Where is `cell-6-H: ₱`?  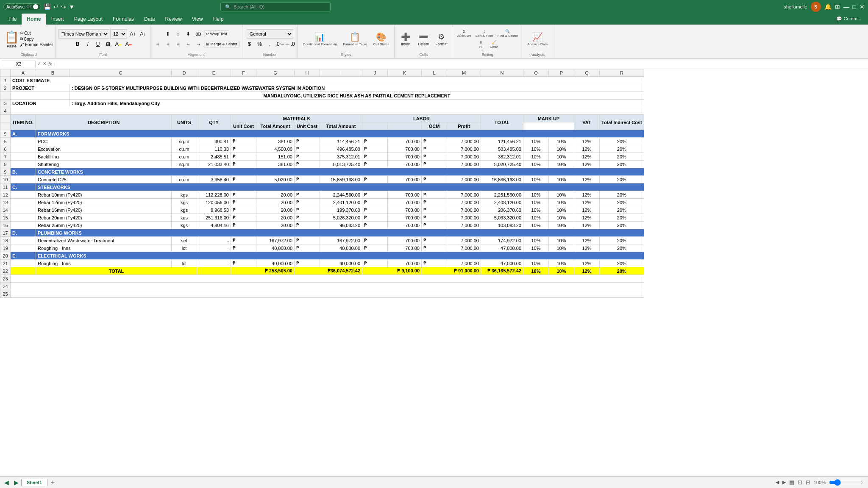 cell-6-H: ₱ is located at coordinates (307, 149).